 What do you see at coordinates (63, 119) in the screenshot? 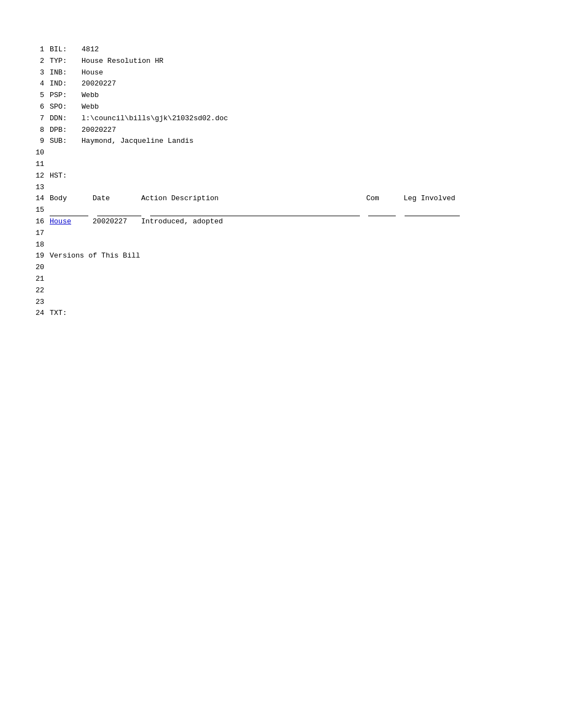
I see `ddn-label: DDN:` at bounding box center [63, 119].